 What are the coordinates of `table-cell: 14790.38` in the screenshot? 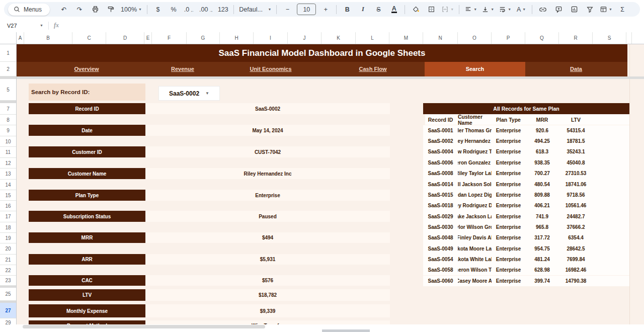 It's located at (576, 281).